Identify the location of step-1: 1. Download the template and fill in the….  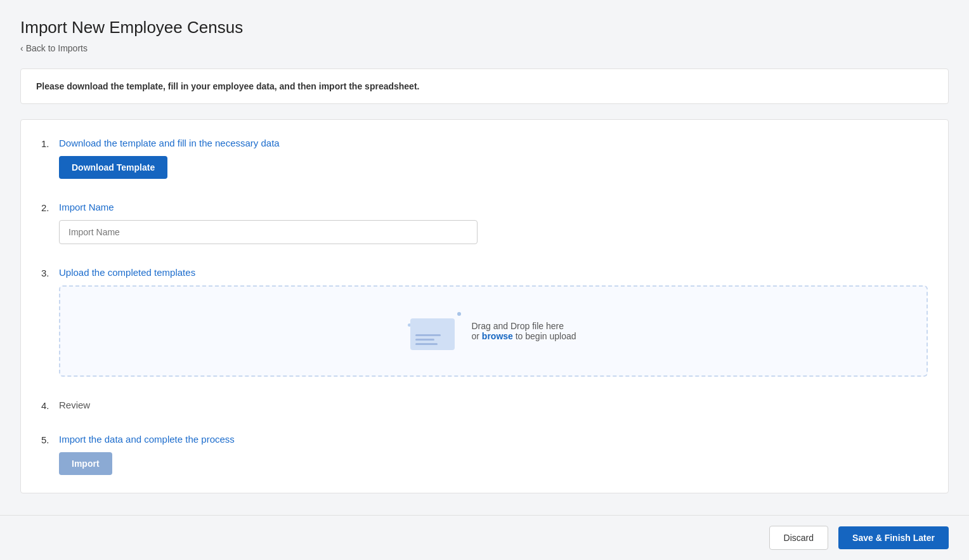
(484, 159).